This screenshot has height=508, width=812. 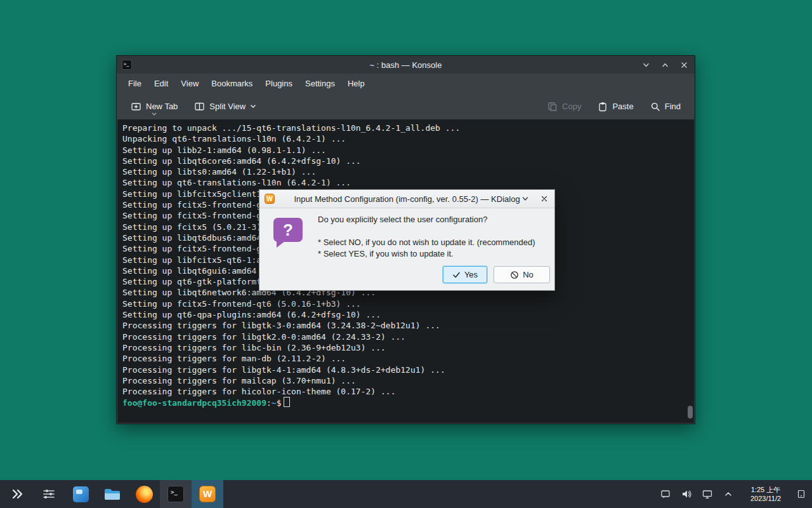 What do you see at coordinates (801, 494) in the screenshot?
I see `show-desktop-button` at bounding box center [801, 494].